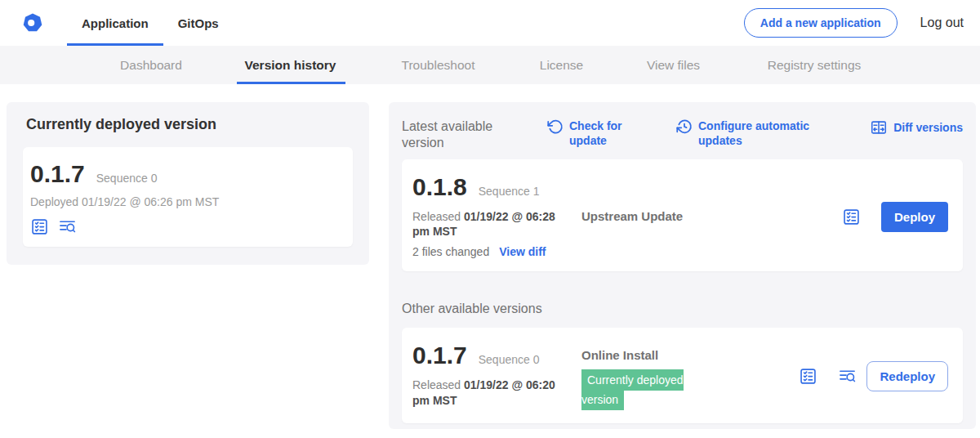  I want to click on subnav-version-history: Version history, so click(291, 65).